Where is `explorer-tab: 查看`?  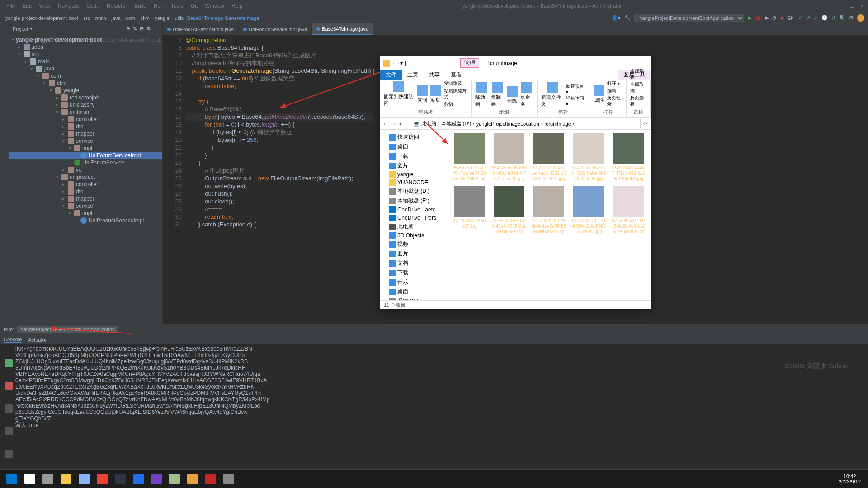
explorer-tab: 查看 is located at coordinates (456, 75).